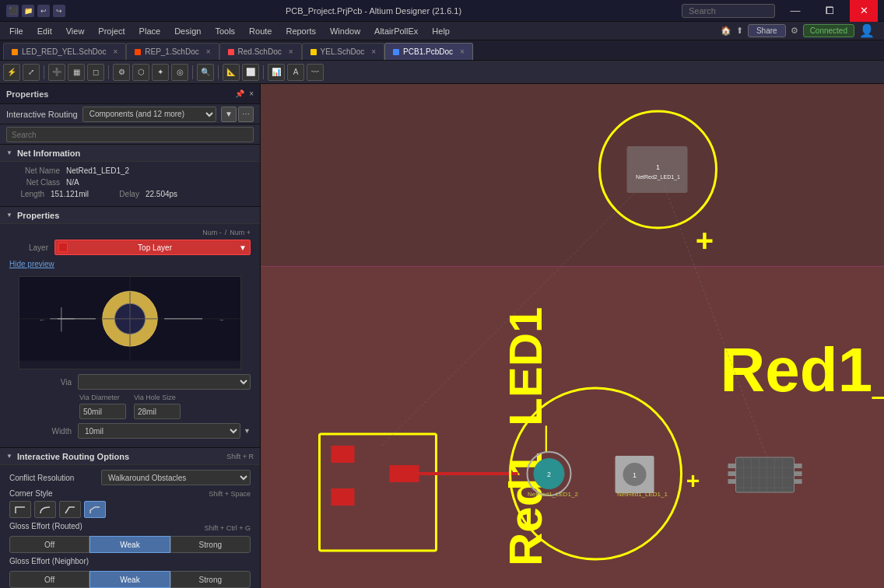 This screenshot has height=588, width=884. I want to click on settings-icon: ⚙, so click(795, 31).